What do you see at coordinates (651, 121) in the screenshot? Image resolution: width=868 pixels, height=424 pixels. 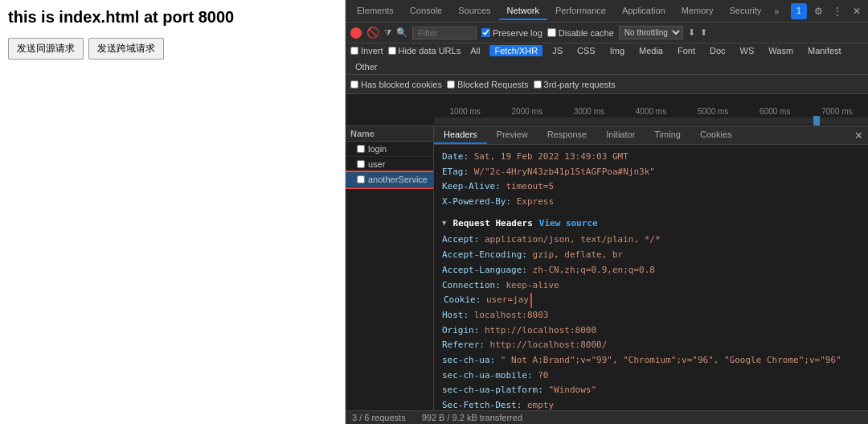 I see `timeline-track` at bounding box center [651, 121].